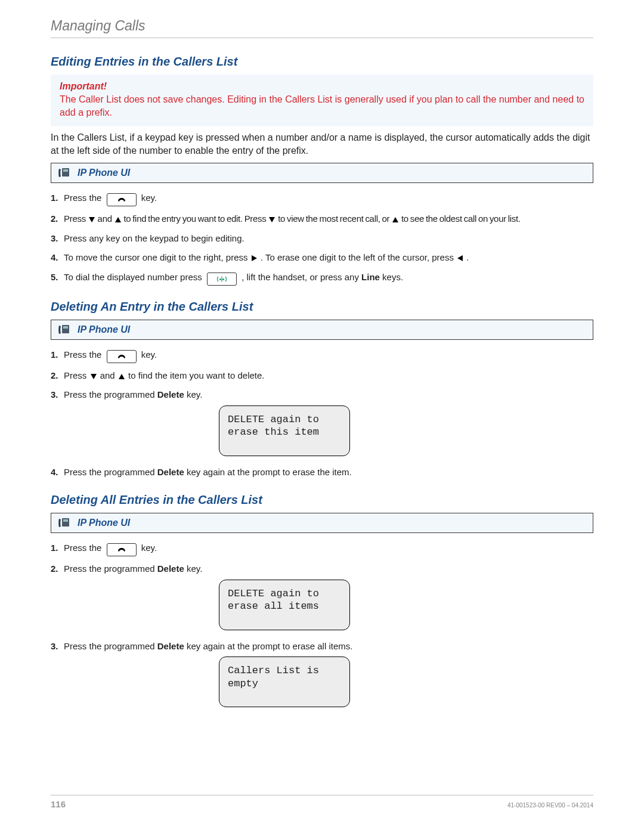 This screenshot has height=833, width=644. What do you see at coordinates (322, 219) in the screenshot?
I see `step: Press and to find the entry you want to …` at bounding box center [322, 219].